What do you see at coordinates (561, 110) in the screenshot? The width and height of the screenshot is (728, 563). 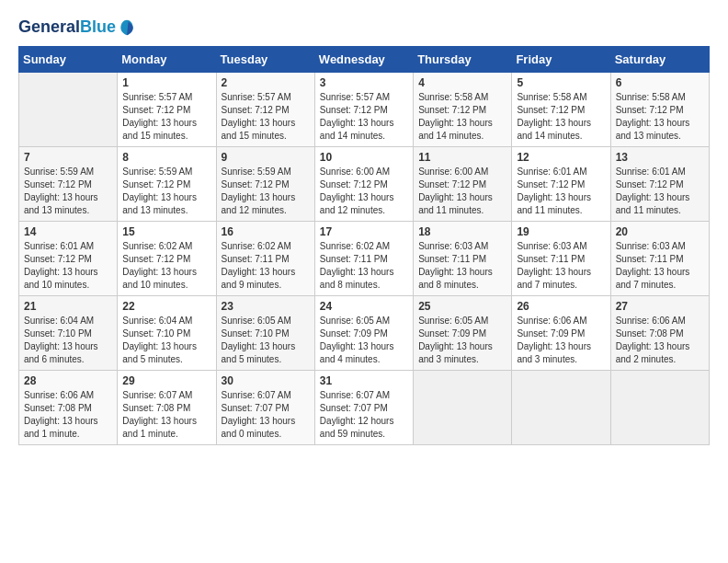 I see `calendar-cell: 5 Sunrise: 5:58 AMSunset: 7:12 PMDayligh…` at bounding box center [561, 110].